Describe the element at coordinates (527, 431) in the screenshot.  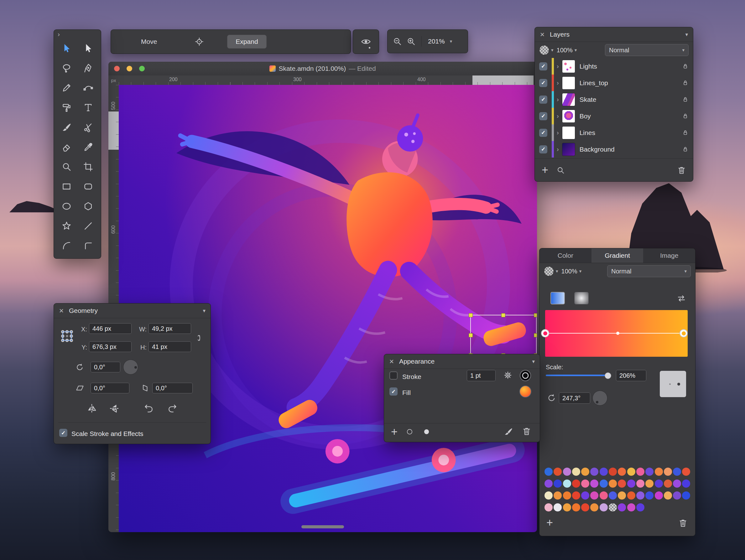
I see `trash-icon` at that location.